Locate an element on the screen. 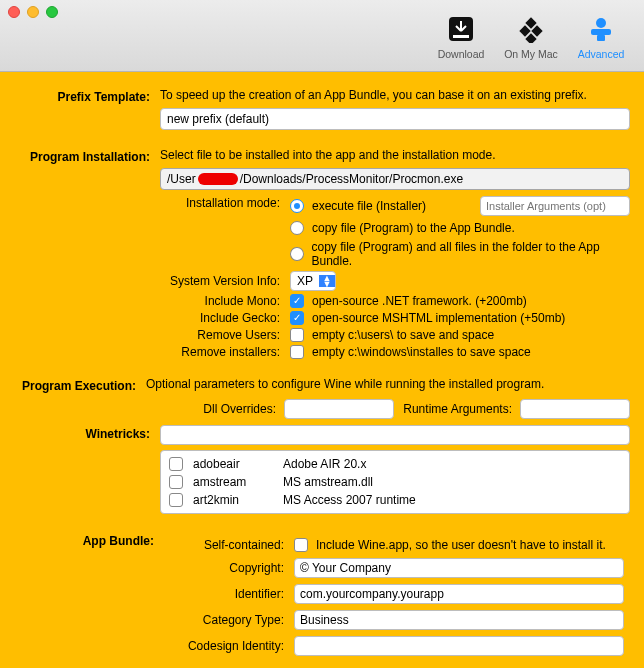  installer-args-input is located at coordinates (555, 206).